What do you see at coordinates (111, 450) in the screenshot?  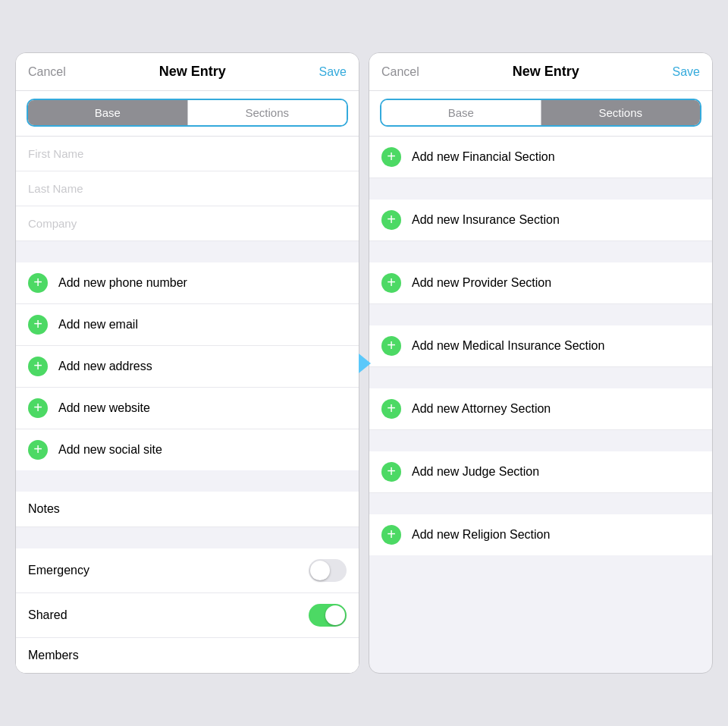 I see `add-social-label: Add new social site` at bounding box center [111, 450].